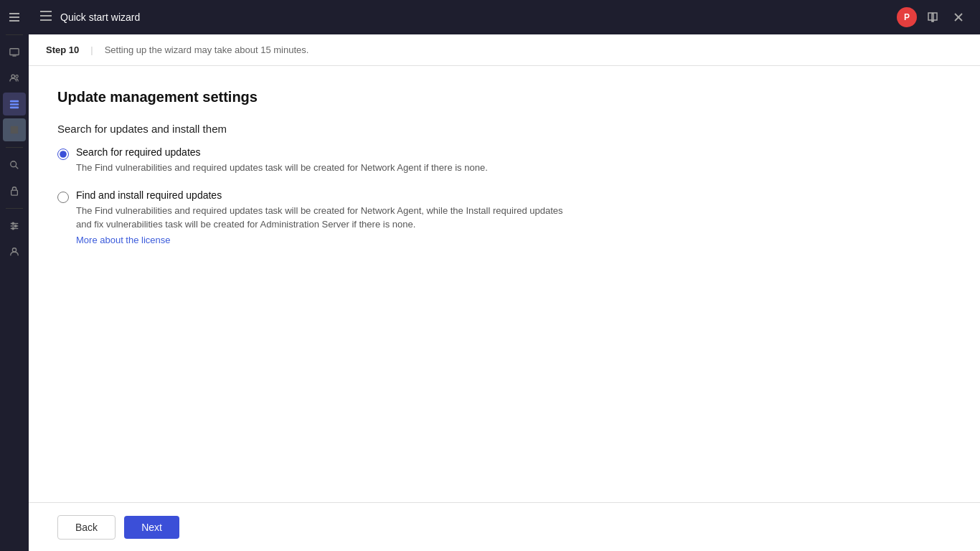 The width and height of the screenshot is (980, 551). Describe the element at coordinates (14, 226) in the screenshot. I see `sidebar-sliders-icon` at that location.